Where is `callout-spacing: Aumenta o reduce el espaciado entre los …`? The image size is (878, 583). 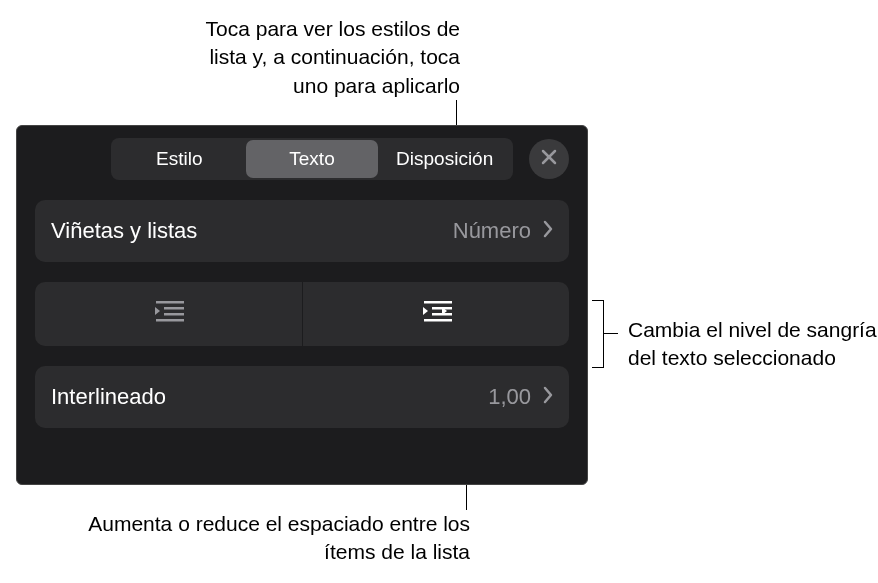 callout-spacing: Aumenta o reduce el espaciado entre los … is located at coordinates (270, 538).